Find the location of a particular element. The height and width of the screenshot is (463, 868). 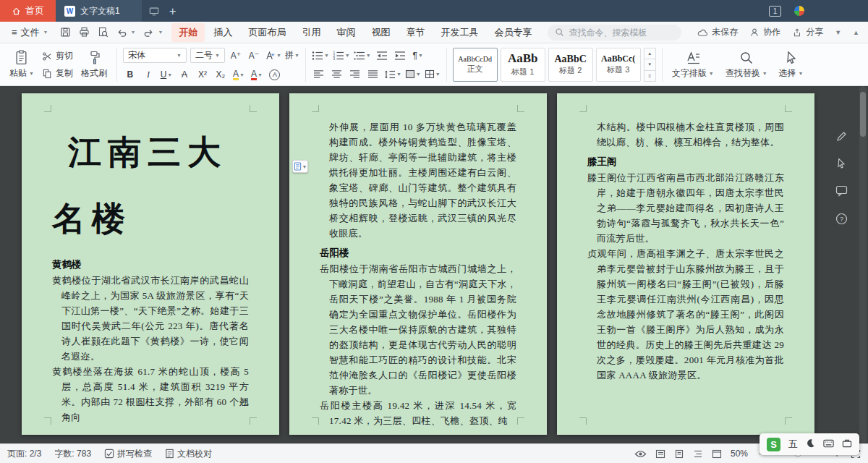

view-mode-outline is located at coordinates (698, 454).